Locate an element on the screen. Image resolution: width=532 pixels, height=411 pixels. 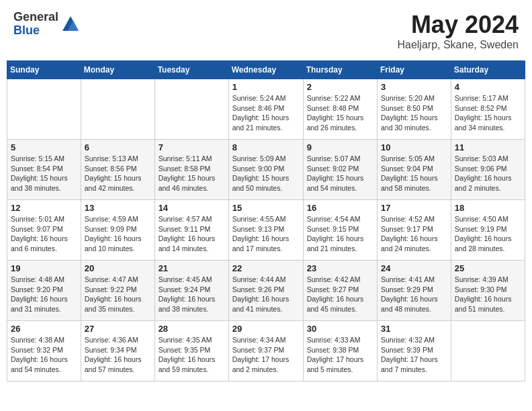
day-number: 4 is located at coordinates (488, 87).